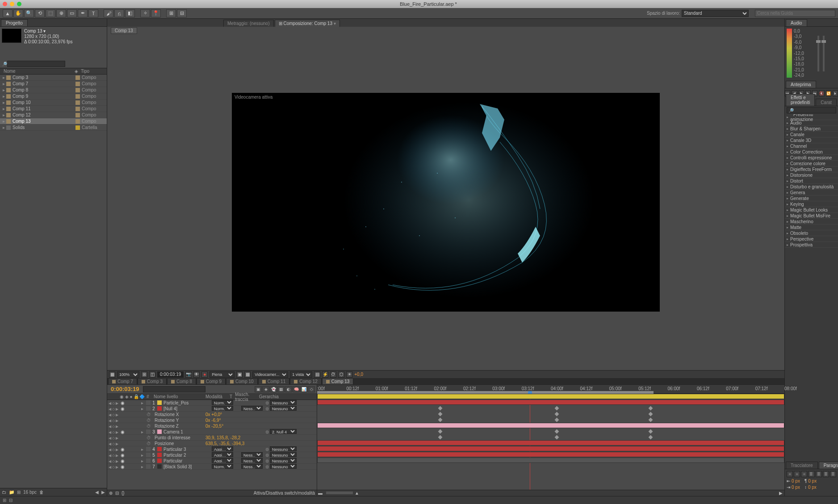 This screenshot has height=504, width=838. I want to click on layer-row: ◀◇▶ ◉ ▸ 1 Particle_Pos Norm… ⊚ Nessuno, so click(212, 403).